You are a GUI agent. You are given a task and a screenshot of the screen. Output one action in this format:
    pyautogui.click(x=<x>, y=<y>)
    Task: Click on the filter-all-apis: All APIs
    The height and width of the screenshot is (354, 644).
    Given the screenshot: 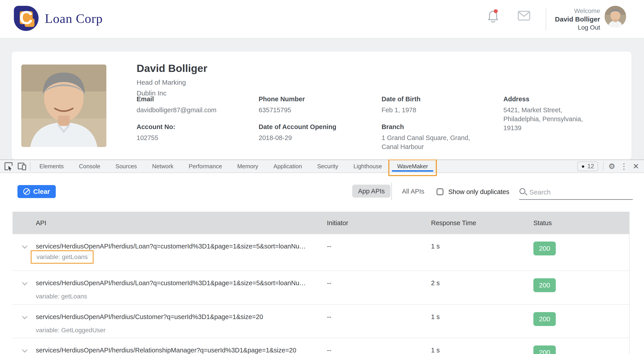 What is the action you would take?
    pyautogui.click(x=413, y=191)
    